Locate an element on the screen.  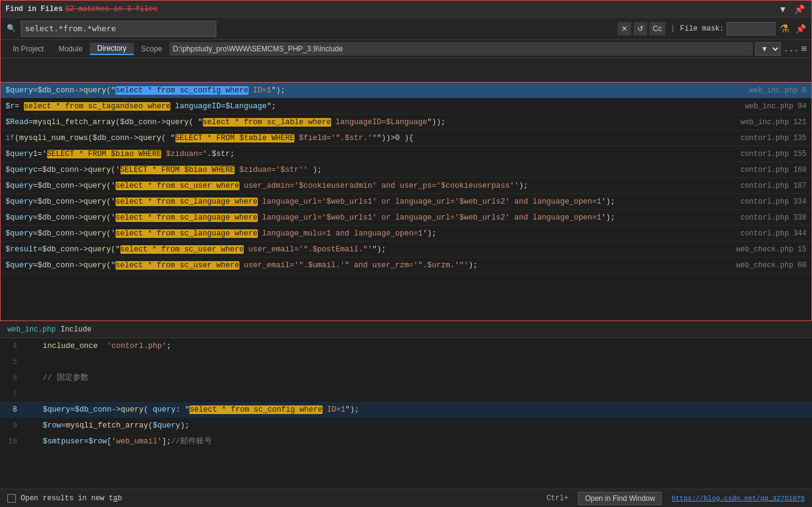
preview-context: Include is located at coordinates (76, 330).